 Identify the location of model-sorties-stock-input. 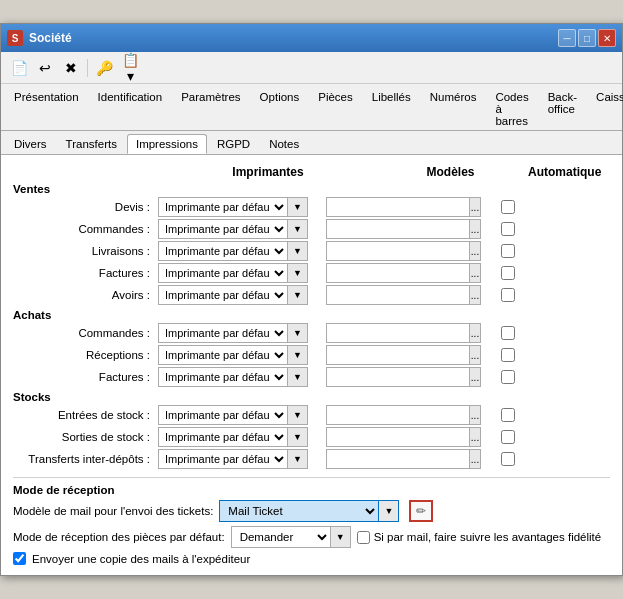
(398, 437).